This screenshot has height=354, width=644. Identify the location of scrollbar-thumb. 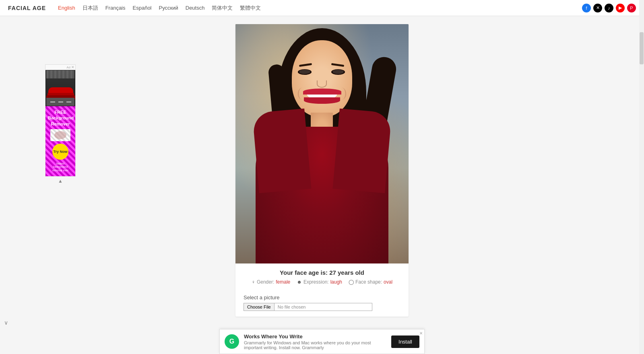
(642, 48).